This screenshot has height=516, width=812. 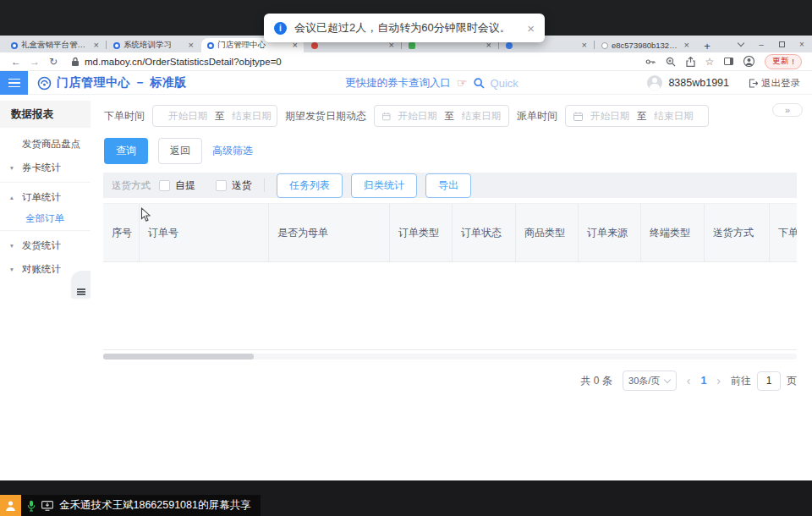 I want to click on user-zone: 8385wb1991 退出登录, so click(x=724, y=83).